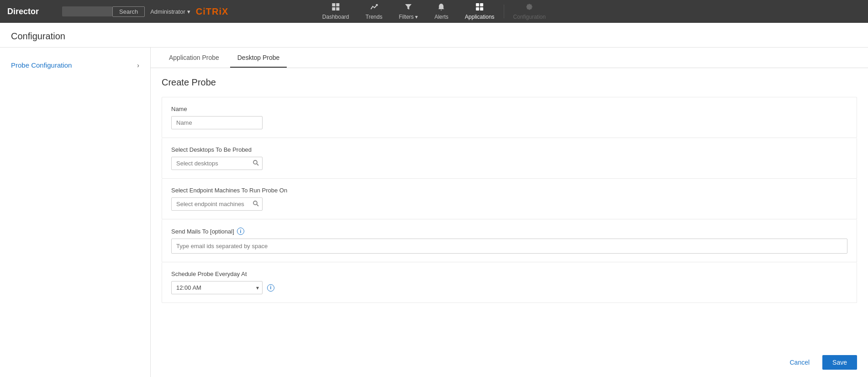 The image size is (868, 377). Describe the element at coordinates (408, 11) in the screenshot. I see `nav-filters: Filters ▾` at that location.